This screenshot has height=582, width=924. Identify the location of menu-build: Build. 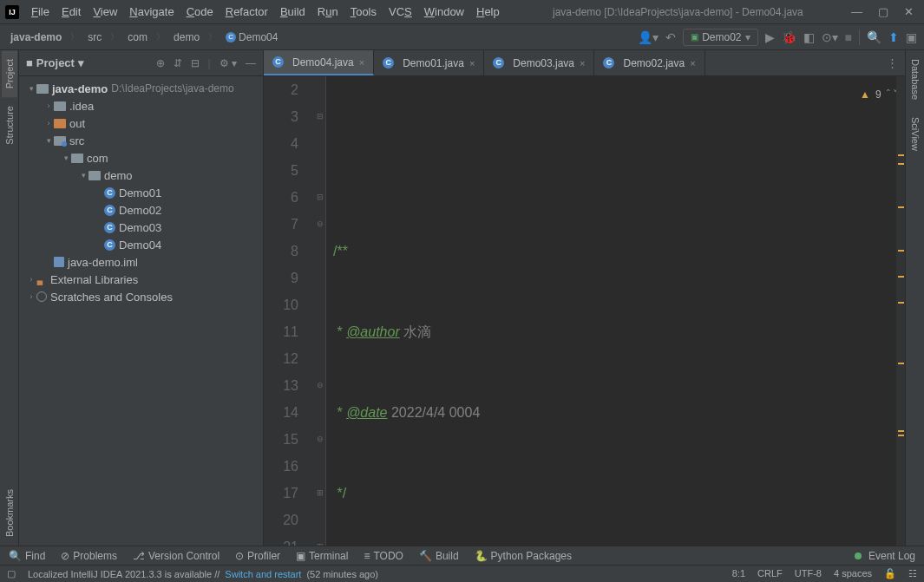
(293, 12).